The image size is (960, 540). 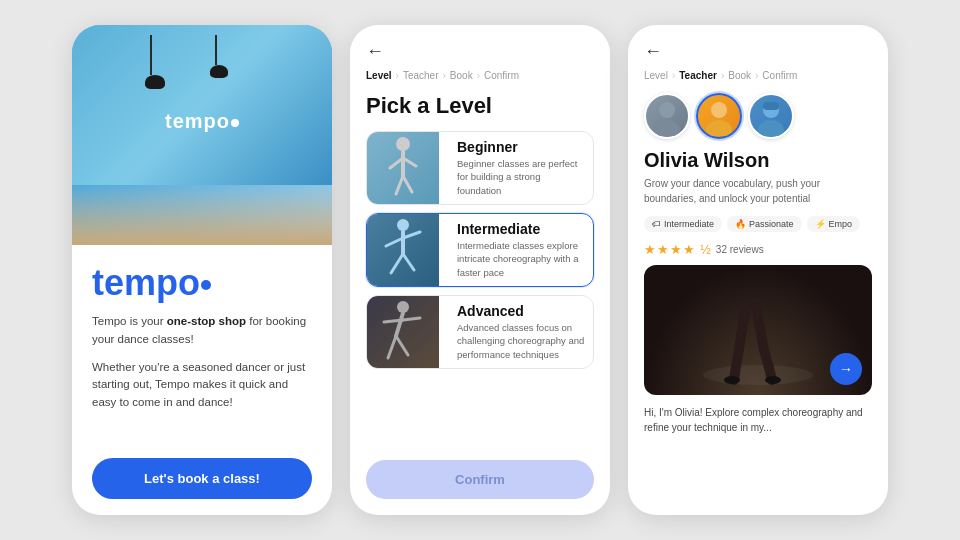 I want to click on hero-wall, so click(x=202, y=105).